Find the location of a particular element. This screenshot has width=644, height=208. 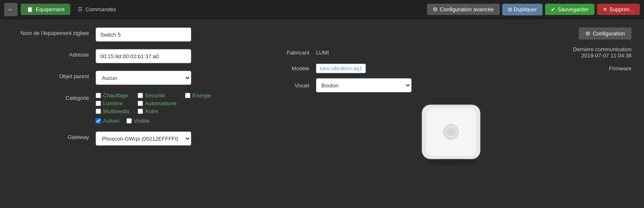

derniere-communication-label: Derniere communication is located at coordinates (602, 49).